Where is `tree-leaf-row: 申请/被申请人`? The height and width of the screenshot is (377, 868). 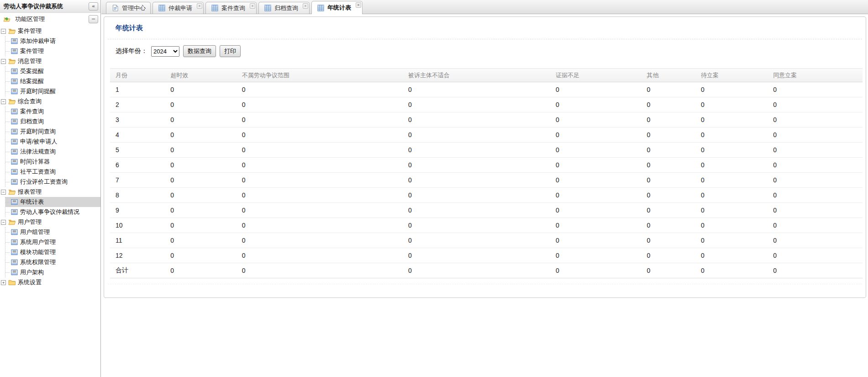
tree-leaf-row: 申请/被申请人 is located at coordinates (53, 142).